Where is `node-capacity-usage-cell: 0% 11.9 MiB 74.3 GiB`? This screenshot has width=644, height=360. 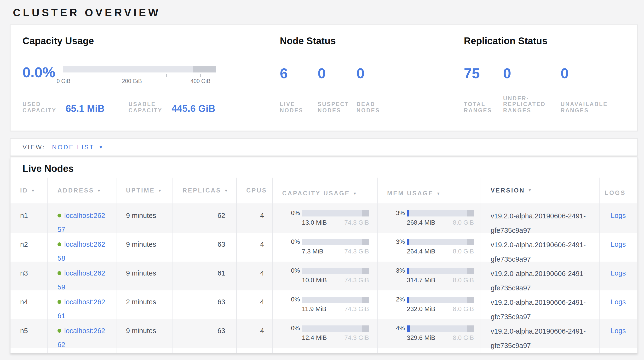
node-capacity-usage-cell: 0% 11.9 MiB 74.3 GiB is located at coordinates (324, 305).